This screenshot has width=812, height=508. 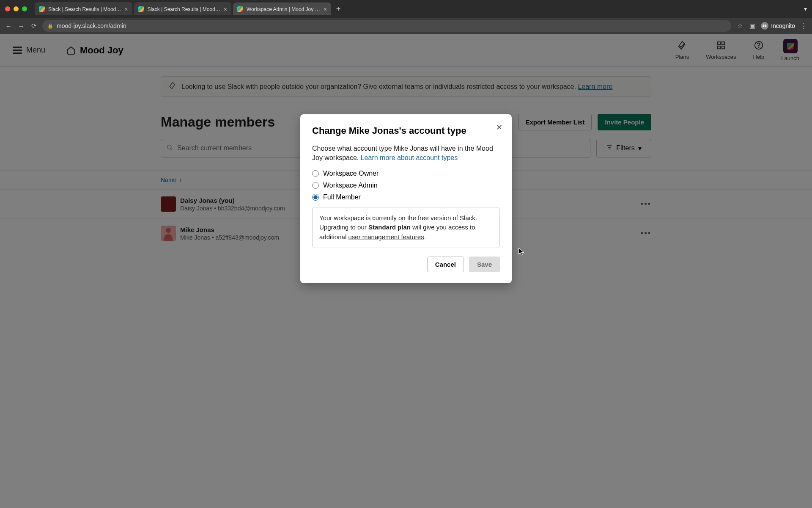 I want to click on tab-title: Workspace Admin | Mood Joy …, so click(x=283, y=9).